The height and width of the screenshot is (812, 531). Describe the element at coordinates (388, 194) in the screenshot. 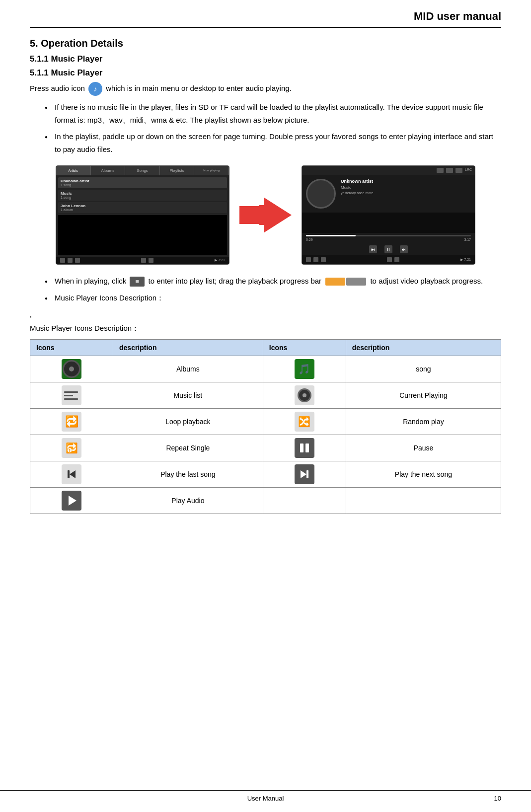

I see `mock-now-playing-content: Unknown artist Music yesterday once more` at that location.